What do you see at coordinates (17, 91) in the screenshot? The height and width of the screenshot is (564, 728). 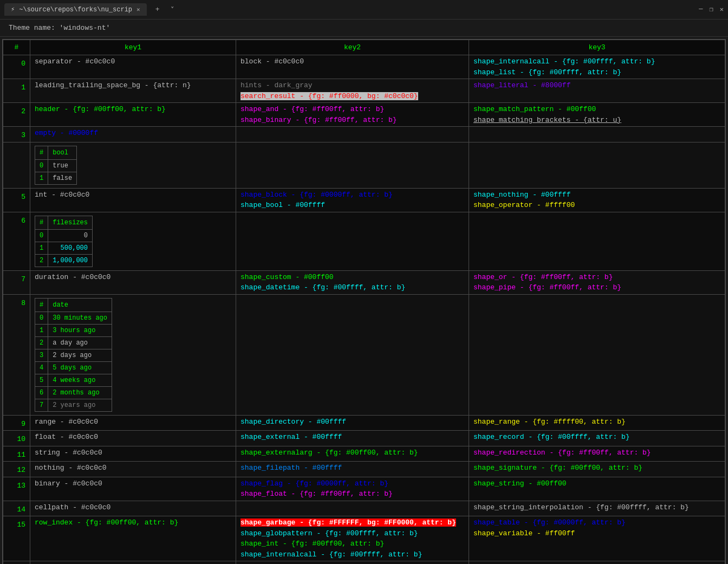 I see `row-num: 1` at bounding box center [17, 91].